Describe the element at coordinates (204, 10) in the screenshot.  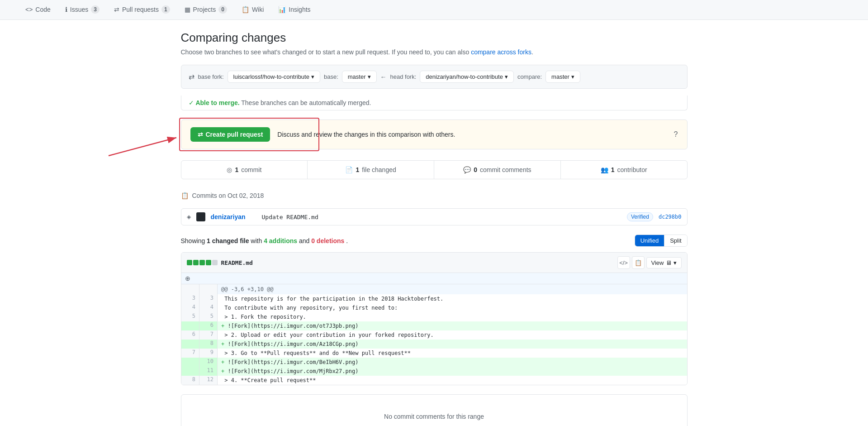
I see `tab-projects-label: Projects` at that location.